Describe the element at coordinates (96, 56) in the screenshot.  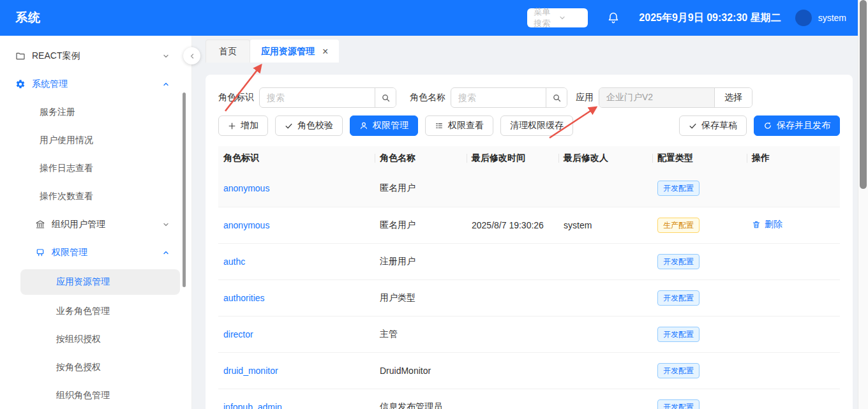
I see `sidebar-item-react-case: REACT案例` at that location.